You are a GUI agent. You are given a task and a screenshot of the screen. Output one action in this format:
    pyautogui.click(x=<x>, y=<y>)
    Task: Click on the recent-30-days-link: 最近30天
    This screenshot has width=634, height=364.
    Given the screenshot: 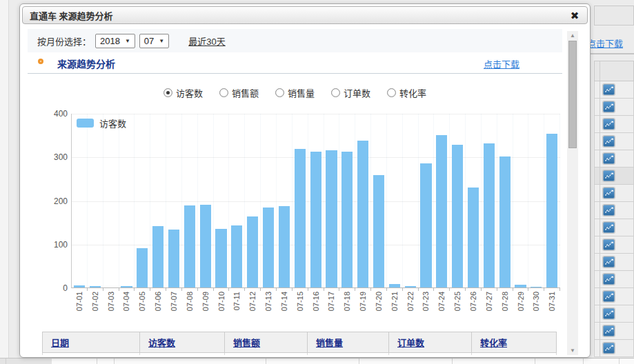 What is the action you would take?
    pyautogui.click(x=207, y=41)
    